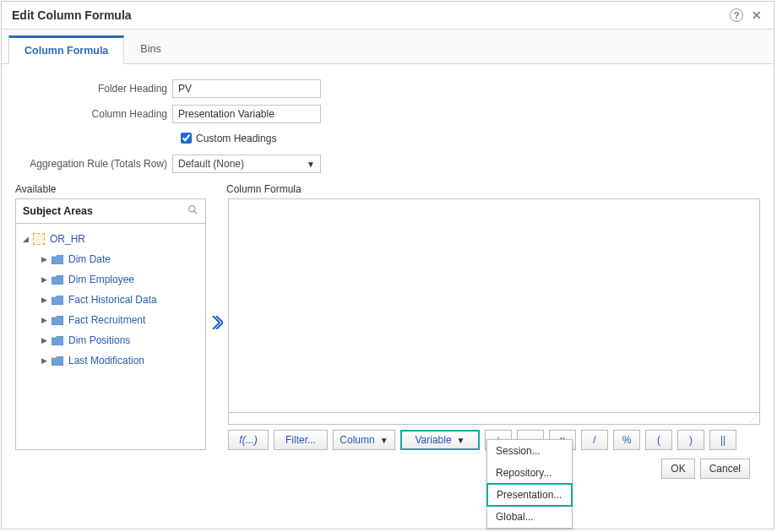 The width and height of the screenshot is (777, 532). What do you see at coordinates (113, 300) in the screenshot?
I see `tree-node-label: Fact Historical Data` at bounding box center [113, 300].